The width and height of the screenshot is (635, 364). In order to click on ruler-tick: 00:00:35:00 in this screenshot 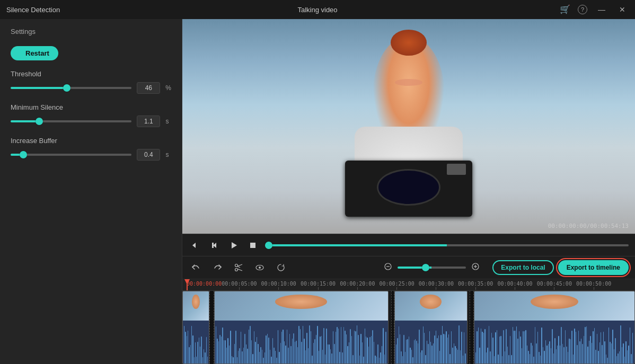, I will do `click(475, 286)`.